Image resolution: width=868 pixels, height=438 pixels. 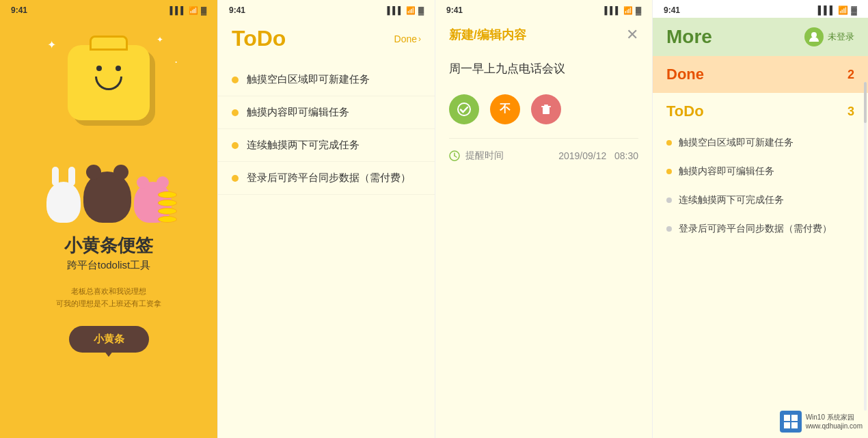 What do you see at coordinates (760, 109) in the screenshot?
I see `todo-section-header: ToDo 3` at bounding box center [760, 109].